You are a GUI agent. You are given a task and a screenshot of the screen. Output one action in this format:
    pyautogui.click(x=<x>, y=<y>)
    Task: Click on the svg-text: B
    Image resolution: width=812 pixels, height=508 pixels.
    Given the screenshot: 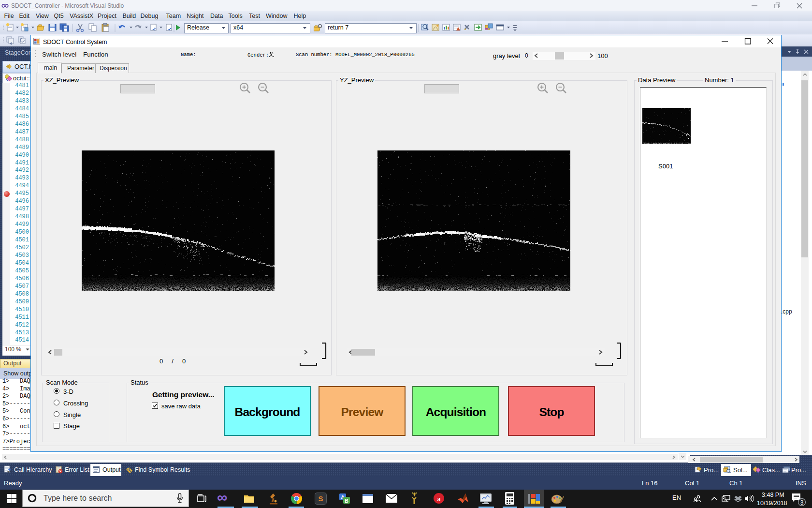 What is the action you would take?
    pyautogui.click(x=347, y=501)
    